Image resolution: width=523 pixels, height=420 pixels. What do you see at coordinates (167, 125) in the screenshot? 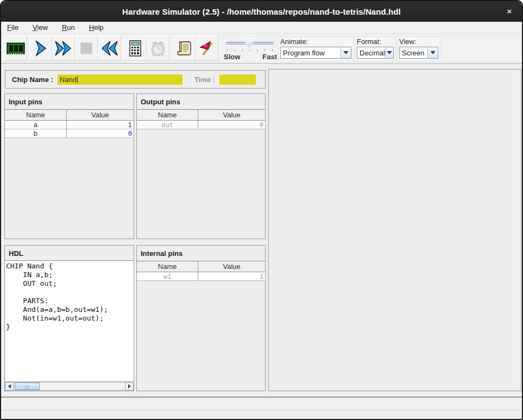
I see `pin-name: out` at bounding box center [167, 125].